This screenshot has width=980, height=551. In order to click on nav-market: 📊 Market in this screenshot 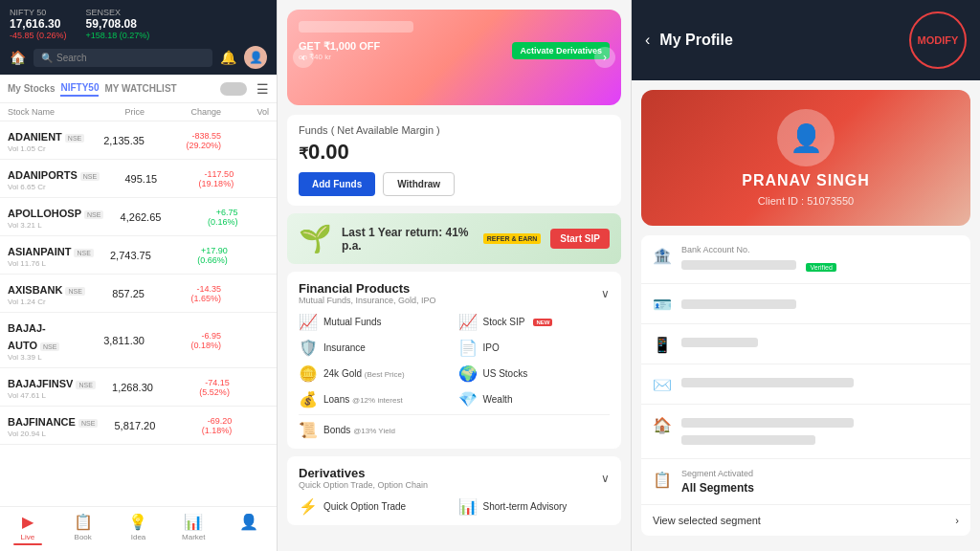, I will do `click(193, 529)`.